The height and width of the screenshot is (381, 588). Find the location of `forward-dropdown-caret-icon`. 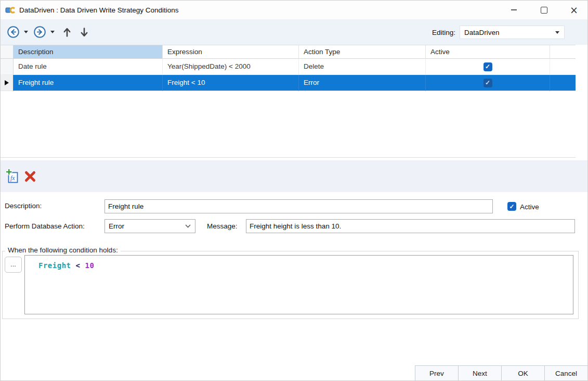

forward-dropdown-caret-icon is located at coordinates (53, 32).